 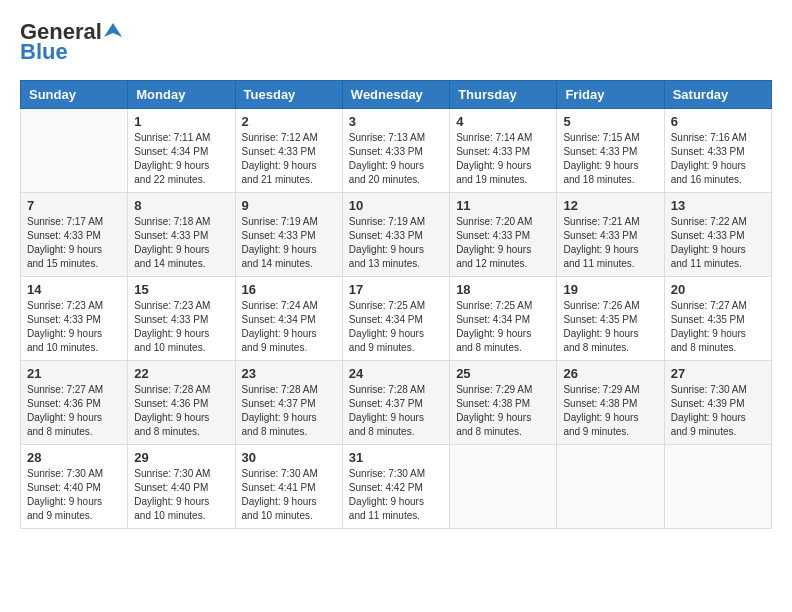 What do you see at coordinates (288, 151) in the screenshot?
I see `calendar-cell: 2Sunrise: 7:12 AM Sunset: 4:33 PM Daylig…` at bounding box center [288, 151].